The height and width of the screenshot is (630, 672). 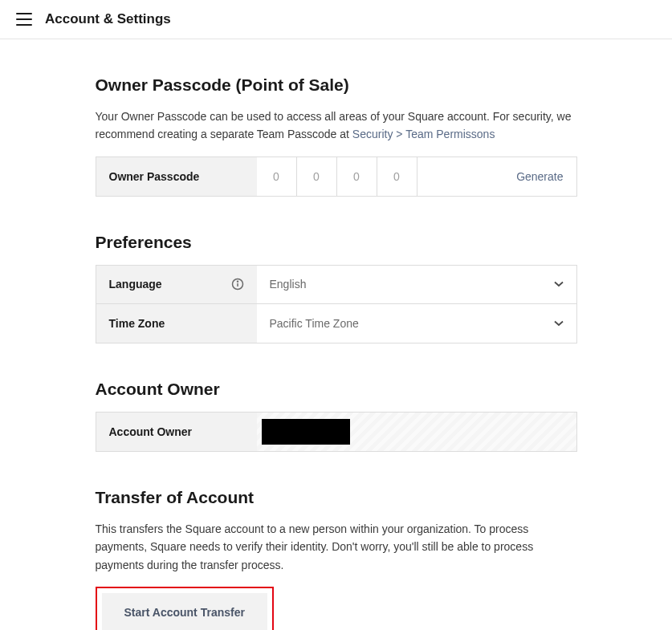 What do you see at coordinates (336, 19) in the screenshot?
I see `header: Account & Settings` at bounding box center [336, 19].